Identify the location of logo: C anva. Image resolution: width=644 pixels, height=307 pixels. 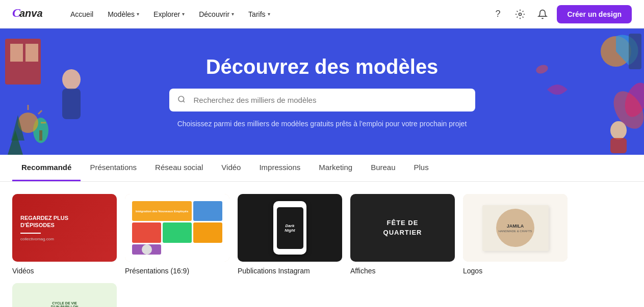
(30, 14).